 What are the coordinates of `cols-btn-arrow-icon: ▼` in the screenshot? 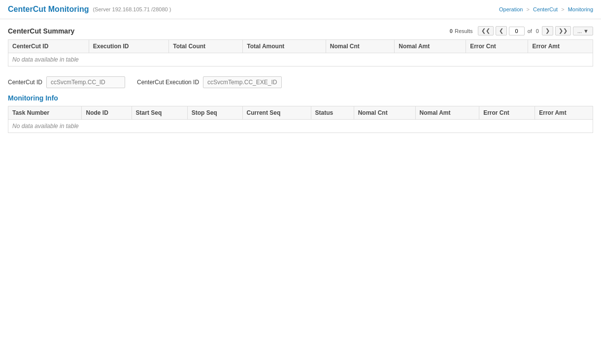 It's located at (586, 31).